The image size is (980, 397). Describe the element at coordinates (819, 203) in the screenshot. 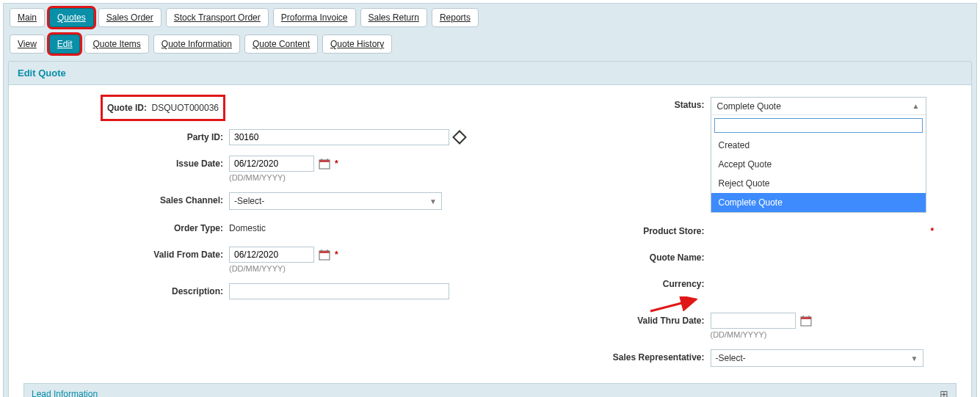

I see `status-option-complete: Complete Quote` at that location.